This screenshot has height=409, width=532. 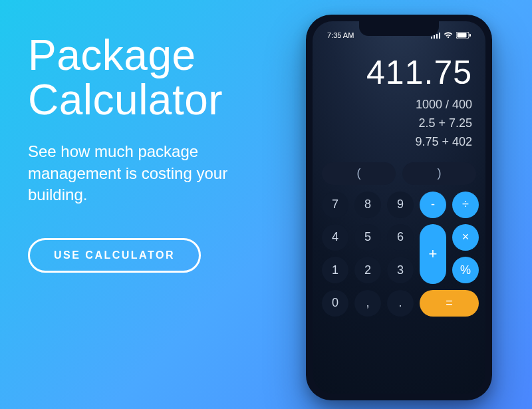 I want to click on key-4: 4, so click(x=335, y=237).